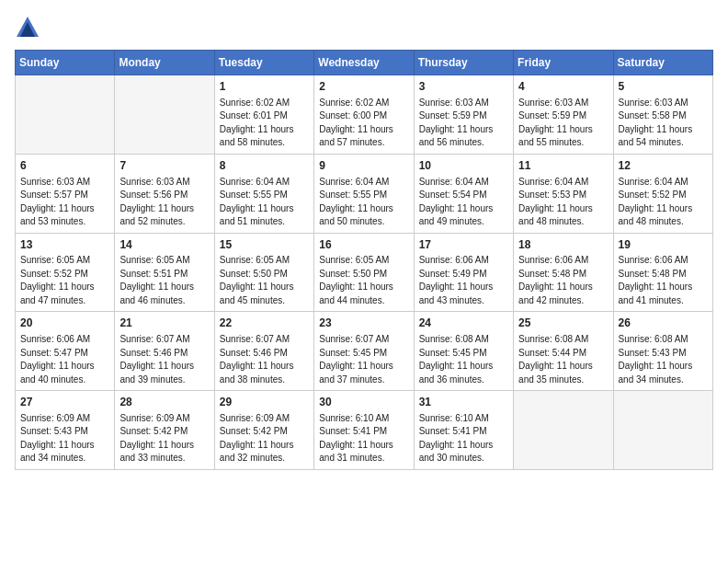 This screenshot has width=728, height=563. I want to click on day-number: 25, so click(563, 324).